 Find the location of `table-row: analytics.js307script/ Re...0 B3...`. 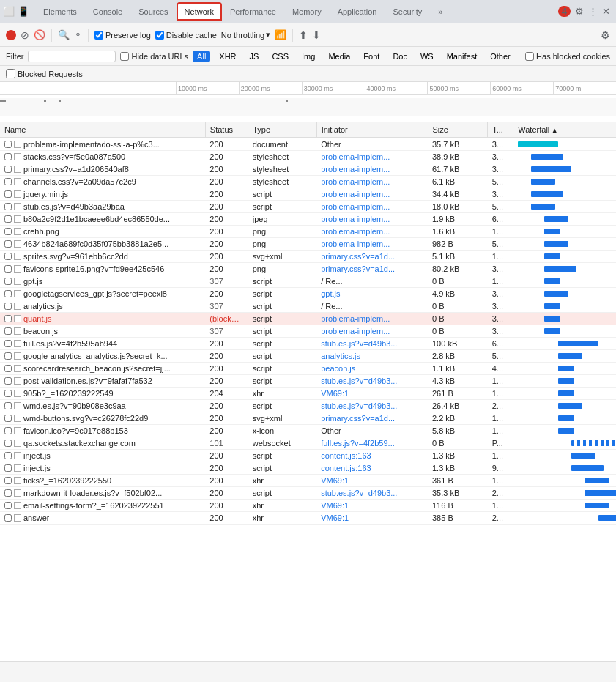

table-row: analytics.js307script/ Re...0 B3... is located at coordinates (308, 306).